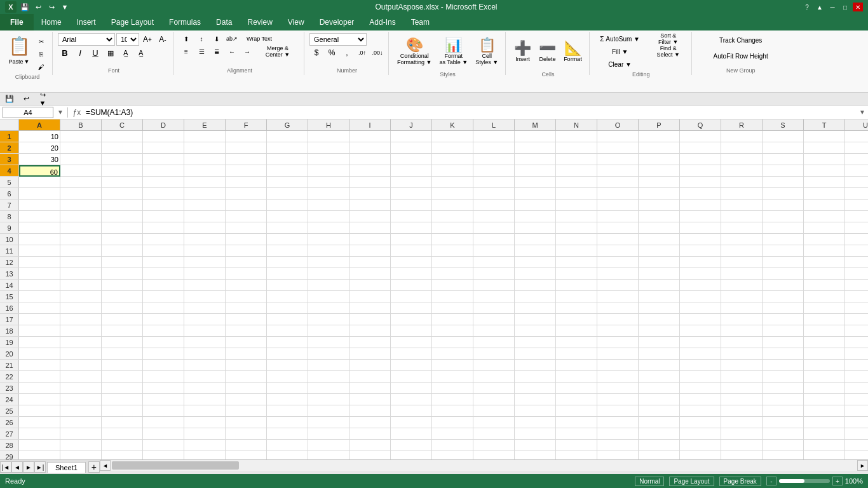  I want to click on page-layout-menu: Page Layout, so click(132, 22).